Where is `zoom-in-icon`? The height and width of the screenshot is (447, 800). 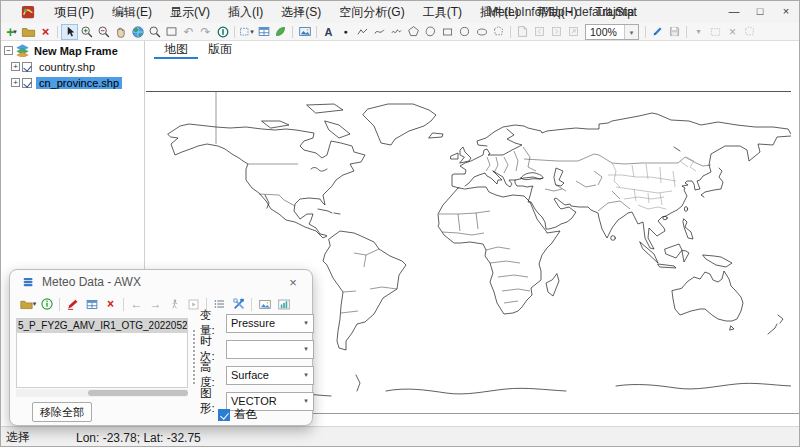 zoom-in-icon is located at coordinates (87, 32).